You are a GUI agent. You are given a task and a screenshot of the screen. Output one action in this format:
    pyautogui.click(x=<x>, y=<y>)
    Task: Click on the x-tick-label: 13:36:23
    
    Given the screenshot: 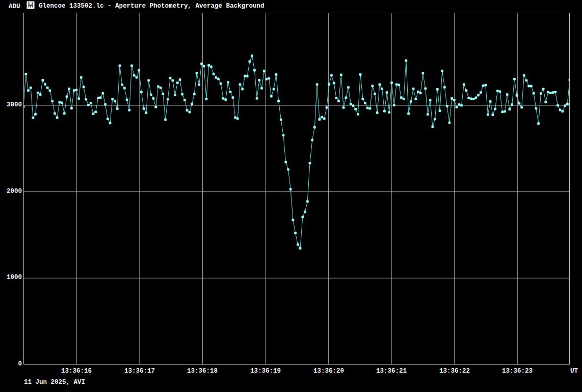 What is the action you would take?
    pyautogui.click(x=517, y=372)
    